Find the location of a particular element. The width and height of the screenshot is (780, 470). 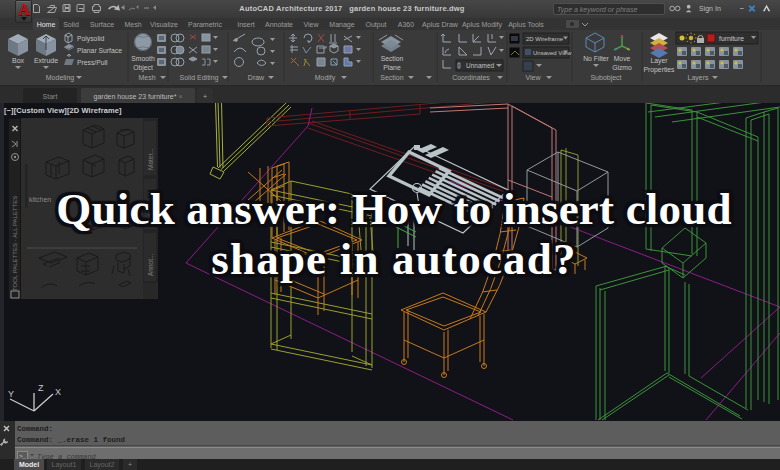

svg-text: Gizmo is located at coordinates (622, 68).